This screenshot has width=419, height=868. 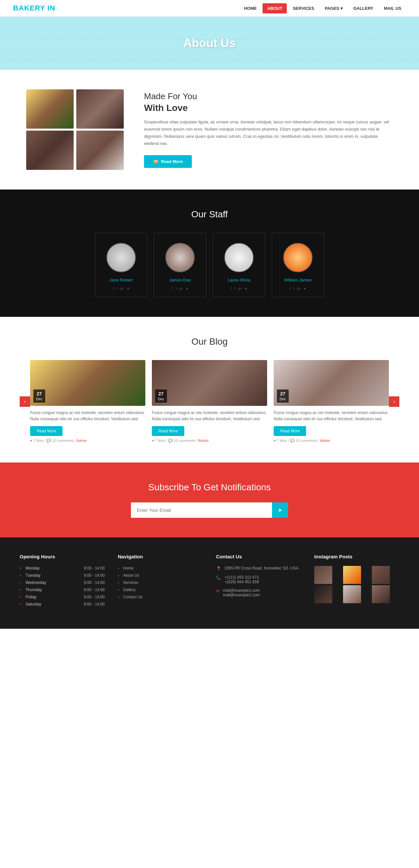 What do you see at coordinates (62, 568) in the screenshot?
I see `hours-monday: Monday 9:00 - 14:00` at bounding box center [62, 568].